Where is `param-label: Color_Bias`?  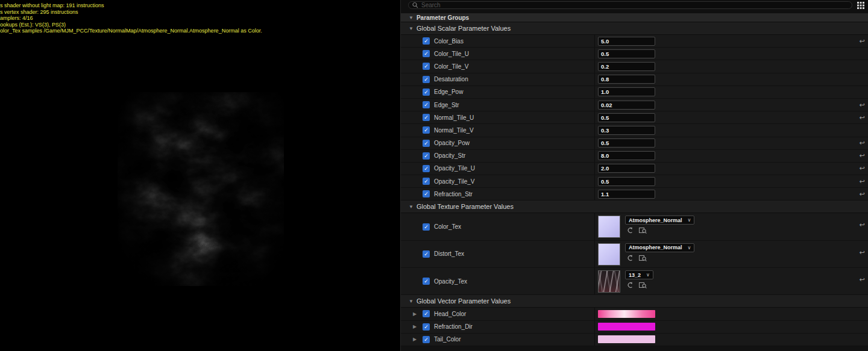
param-label: Color_Bias is located at coordinates (448, 41).